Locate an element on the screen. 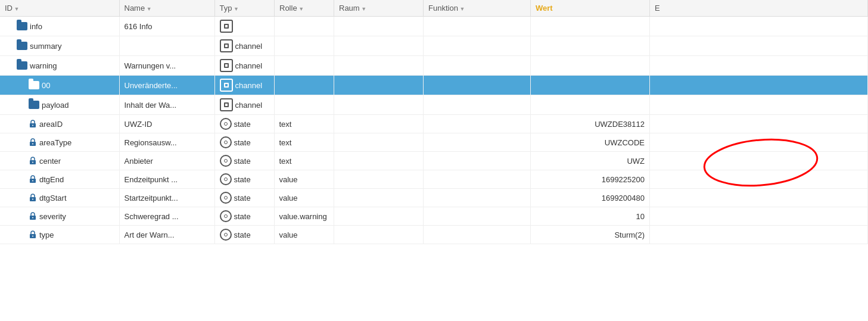 The image size is (868, 321). header-name: Name is located at coordinates (167, 8).